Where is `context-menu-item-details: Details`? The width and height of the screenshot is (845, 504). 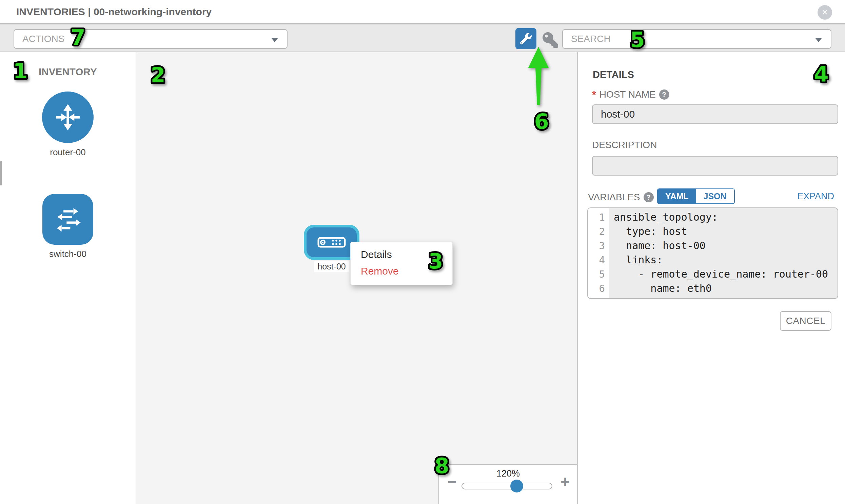
context-menu-item-details: Details is located at coordinates (402, 254).